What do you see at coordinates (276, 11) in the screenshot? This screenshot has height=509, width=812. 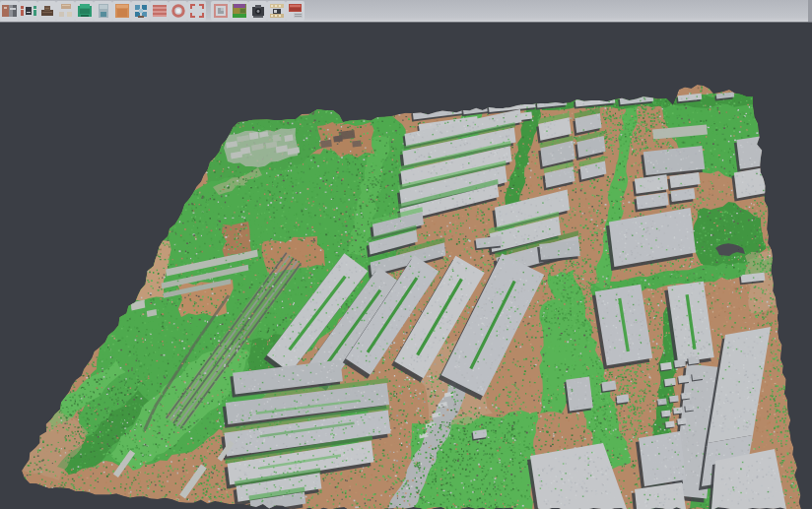 I see `toolbar-button-filmstrip` at bounding box center [276, 11].